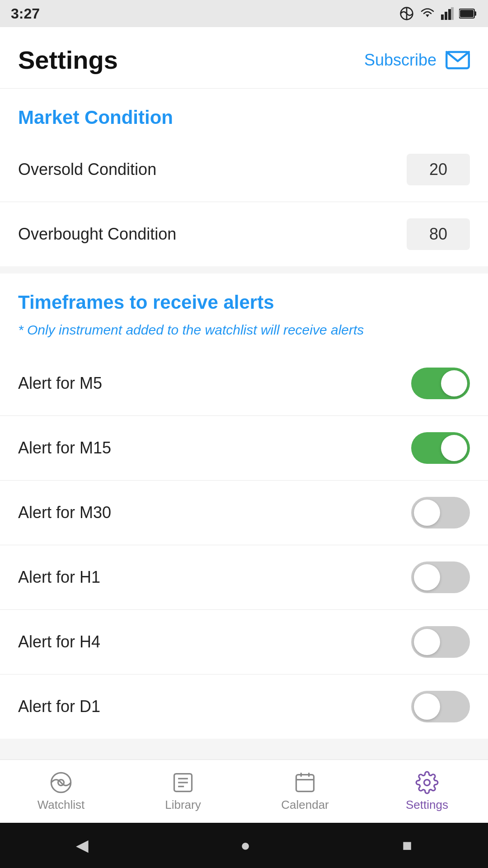 The image size is (488, 868). I want to click on overbought-label: Overbought Condition, so click(97, 234).